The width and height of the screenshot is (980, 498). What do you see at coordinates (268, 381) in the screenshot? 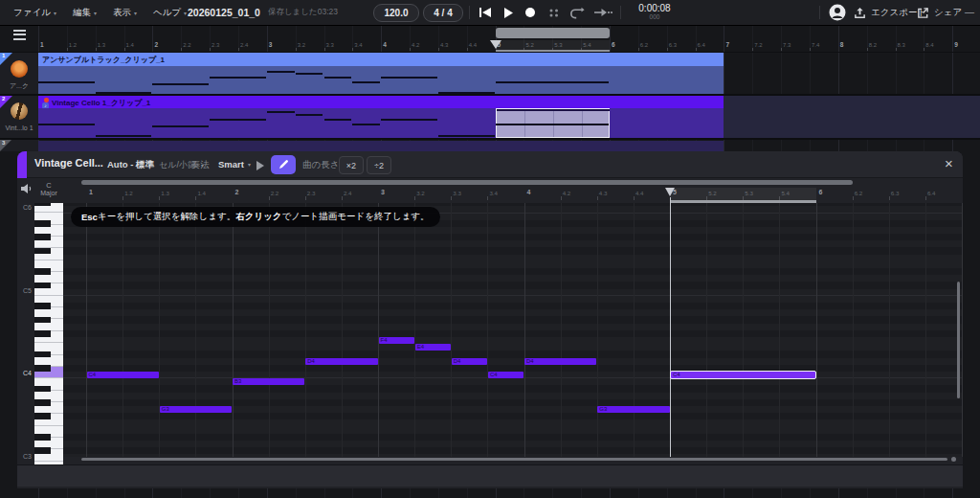
I see `midi-note: B3` at bounding box center [268, 381].